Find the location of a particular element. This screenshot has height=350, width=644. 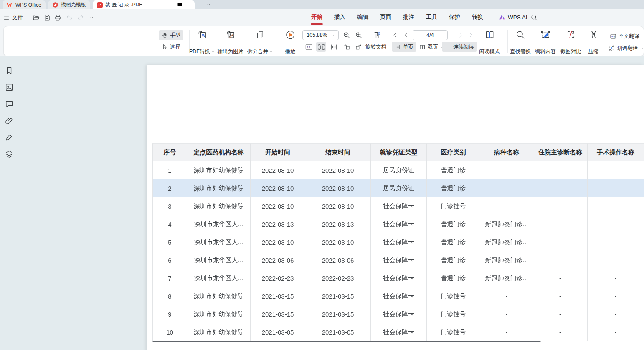

first-page-button is located at coordinates (394, 35).